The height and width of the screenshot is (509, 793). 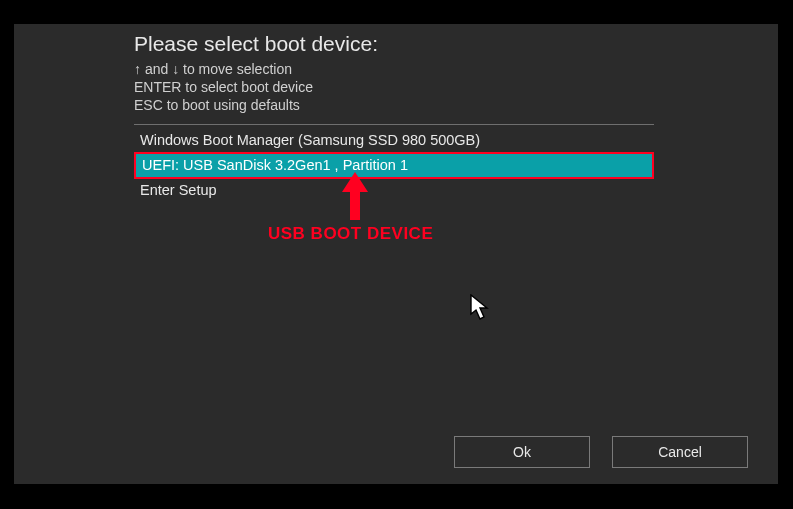 What do you see at coordinates (601, 452) in the screenshot?
I see `button-row: Ok Cancel` at bounding box center [601, 452].